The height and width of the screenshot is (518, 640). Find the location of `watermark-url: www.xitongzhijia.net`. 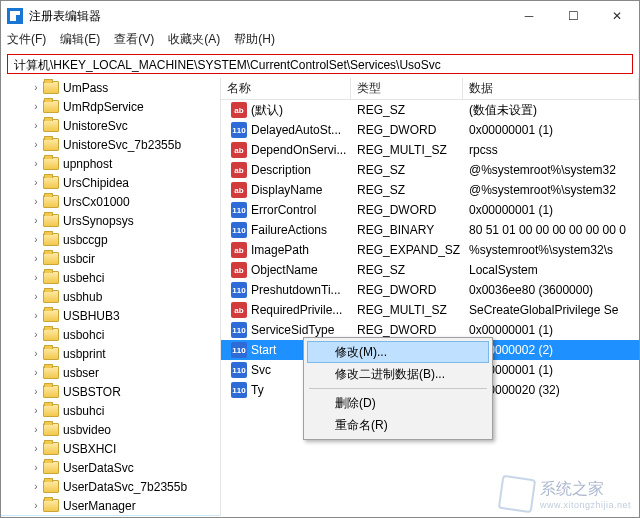

watermark-url: www.xitongzhijia.net is located at coordinates (586, 505).